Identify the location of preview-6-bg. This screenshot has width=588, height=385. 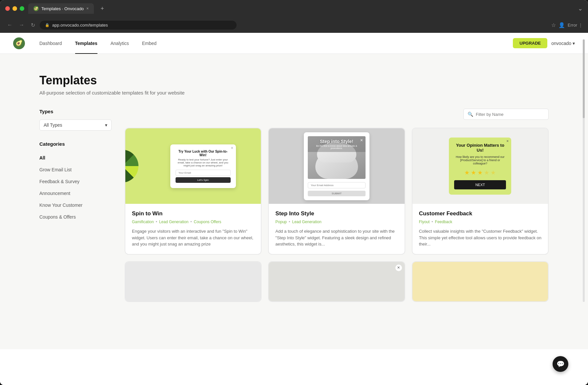
(480, 282).